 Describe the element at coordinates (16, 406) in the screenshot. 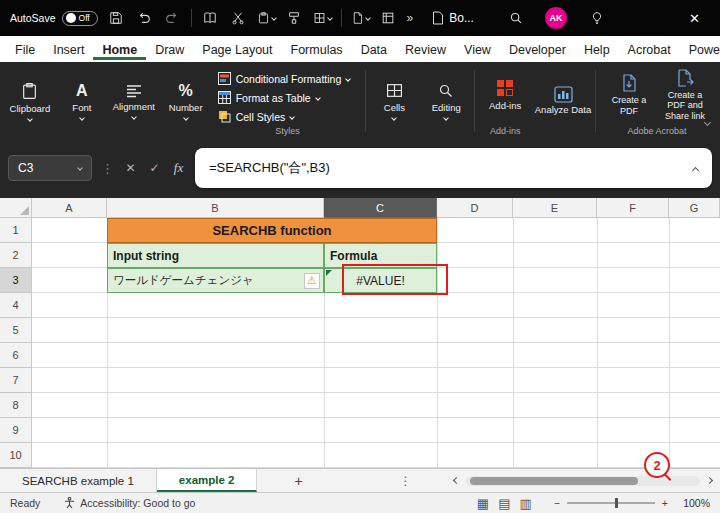

I see `row-header-8: 8` at that location.